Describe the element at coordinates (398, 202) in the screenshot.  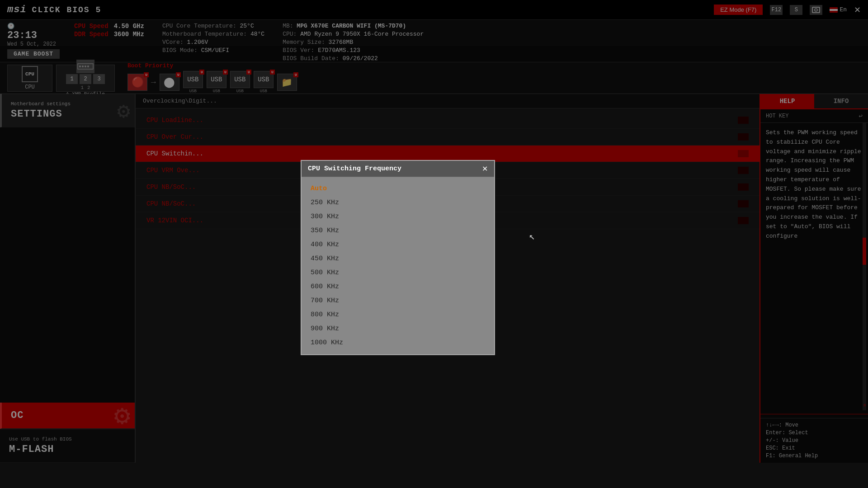
I see `modal-option-250: 250 KHz` at that location.